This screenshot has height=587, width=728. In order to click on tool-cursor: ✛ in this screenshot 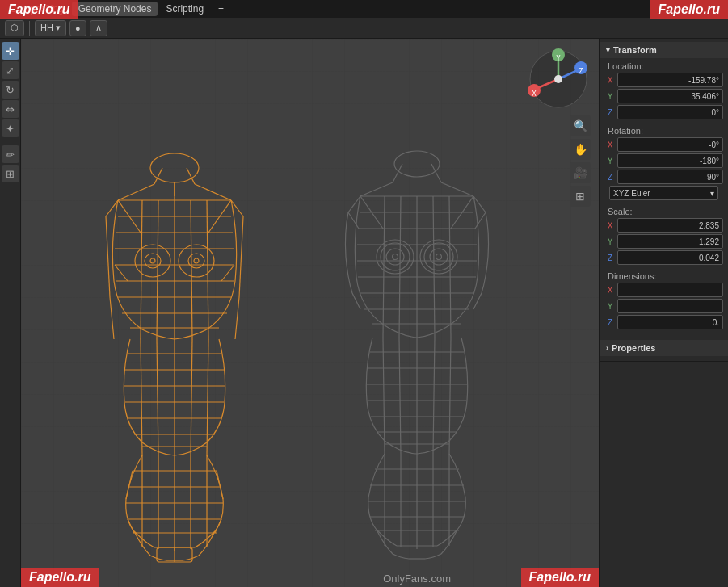, I will do `click(11, 51)`.